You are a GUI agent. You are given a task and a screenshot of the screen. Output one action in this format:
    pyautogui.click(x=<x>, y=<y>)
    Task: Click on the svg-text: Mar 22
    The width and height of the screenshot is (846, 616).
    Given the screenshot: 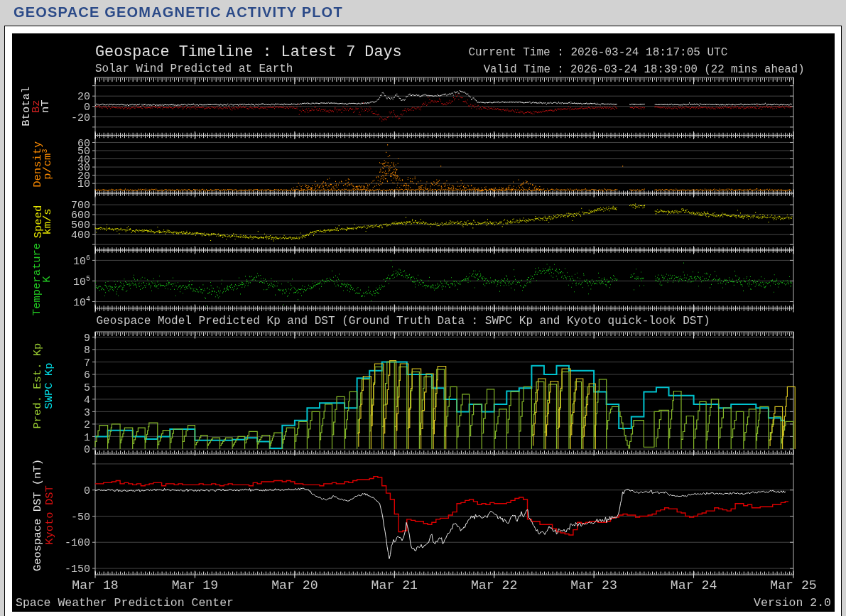 What is the action you would take?
    pyautogui.click(x=494, y=585)
    